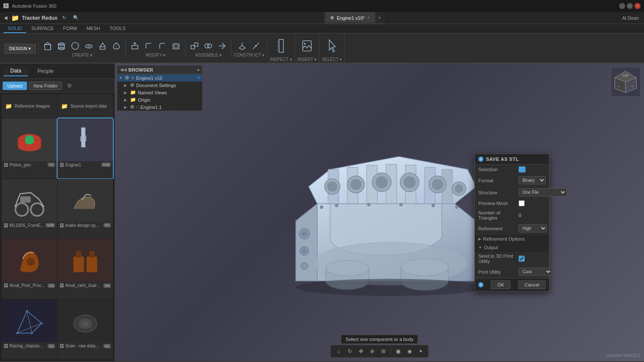  What do you see at coordinates (160, 78) in the screenshot?
I see `browser-item-engine1v10: ▼ ⚙ ⚙ Engine1 v10 ✎` at bounding box center [160, 78].